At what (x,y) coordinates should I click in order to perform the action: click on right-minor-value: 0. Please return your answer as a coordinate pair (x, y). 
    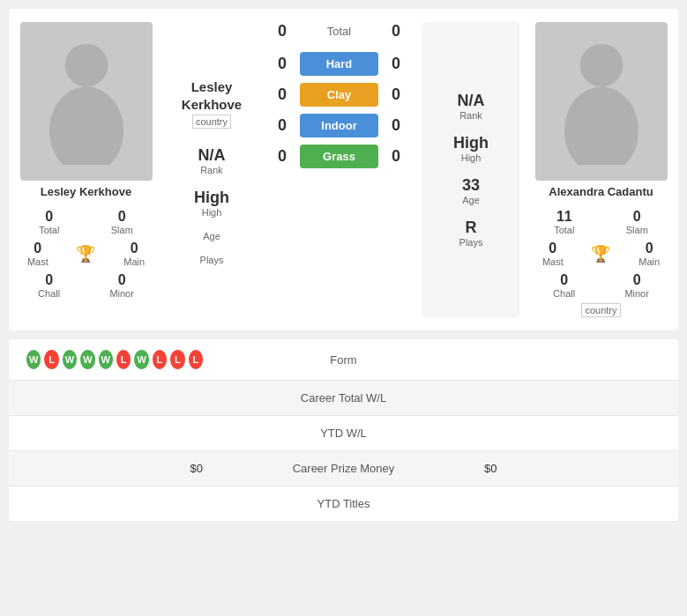
    Looking at the image, I should click on (637, 280).